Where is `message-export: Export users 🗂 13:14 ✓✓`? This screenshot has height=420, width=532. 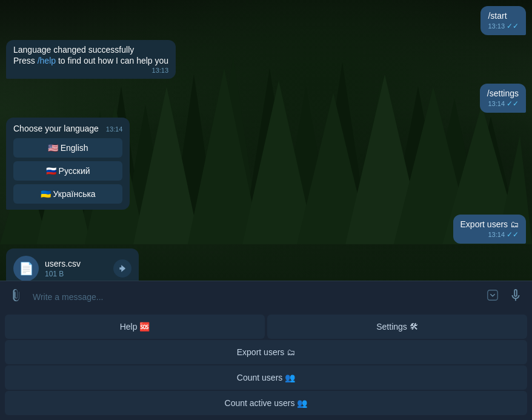 message-export: Export users 🗂 13:14 ✓✓ is located at coordinates (266, 229).